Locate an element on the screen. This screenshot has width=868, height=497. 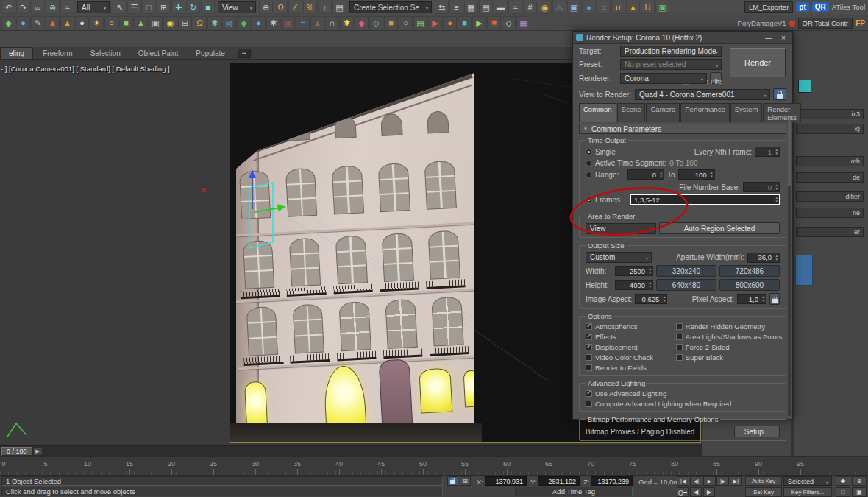
frames-field: 1,3,5-12 is located at coordinates (705, 200).